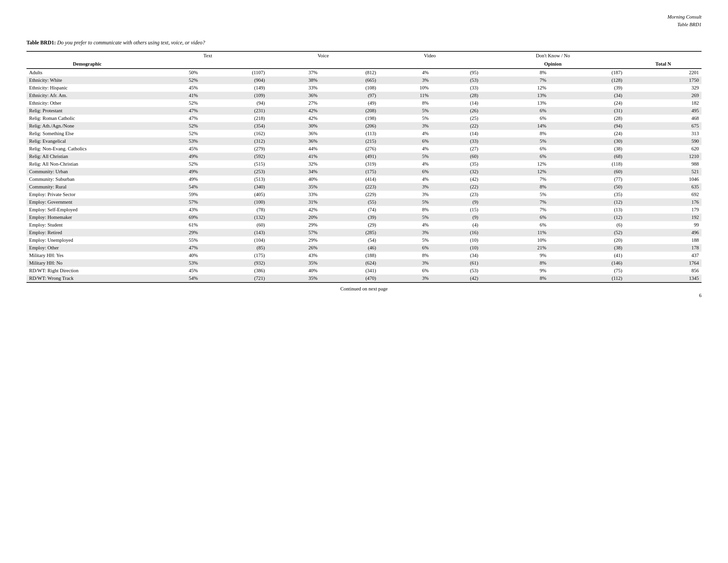  I want to click on dk-n: (34), so click(587, 95).